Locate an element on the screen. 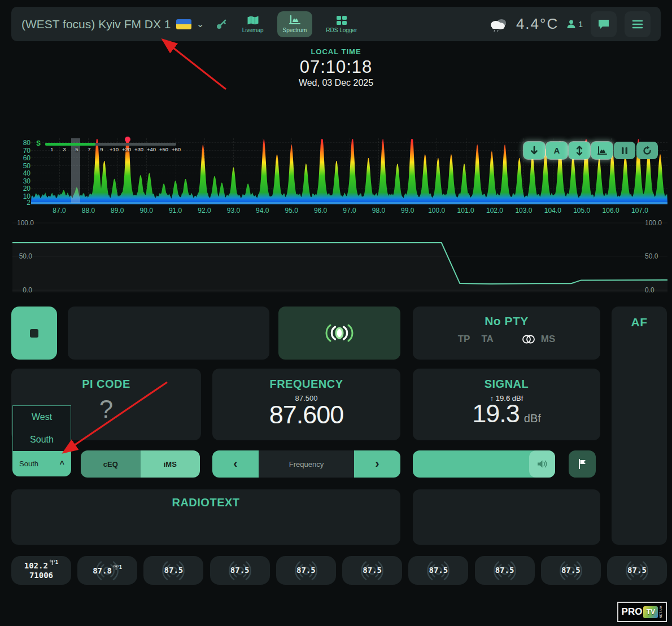 The height and width of the screenshot is (626, 672). spectrum-y-tick: 2 is located at coordinates (28, 203).